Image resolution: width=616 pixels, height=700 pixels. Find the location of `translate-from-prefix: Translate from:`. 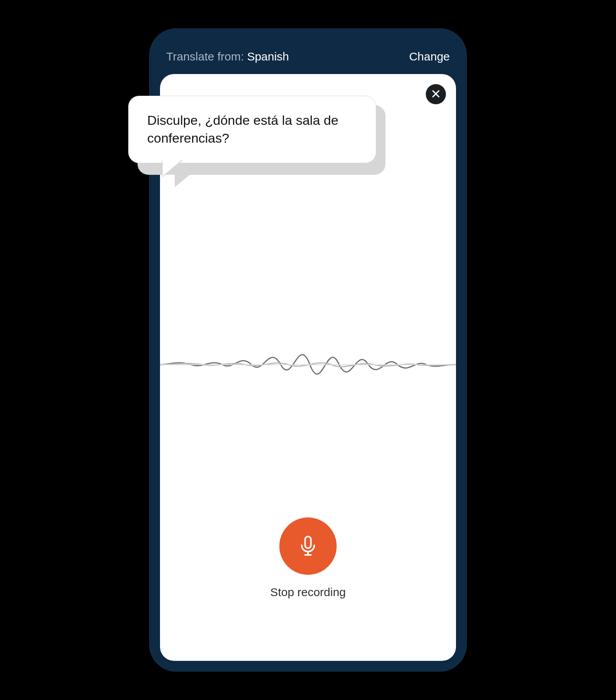

translate-from-prefix: Translate from: is located at coordinates (205, 57).